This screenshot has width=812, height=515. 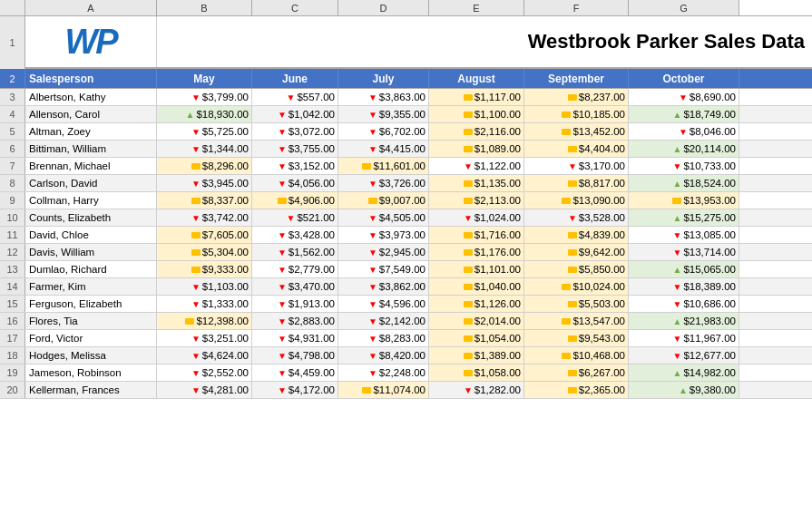 What do you see at coordinates (13, 78) in the screenshot?
I see `row-num-2: 2` at bounding box center [13, 78].